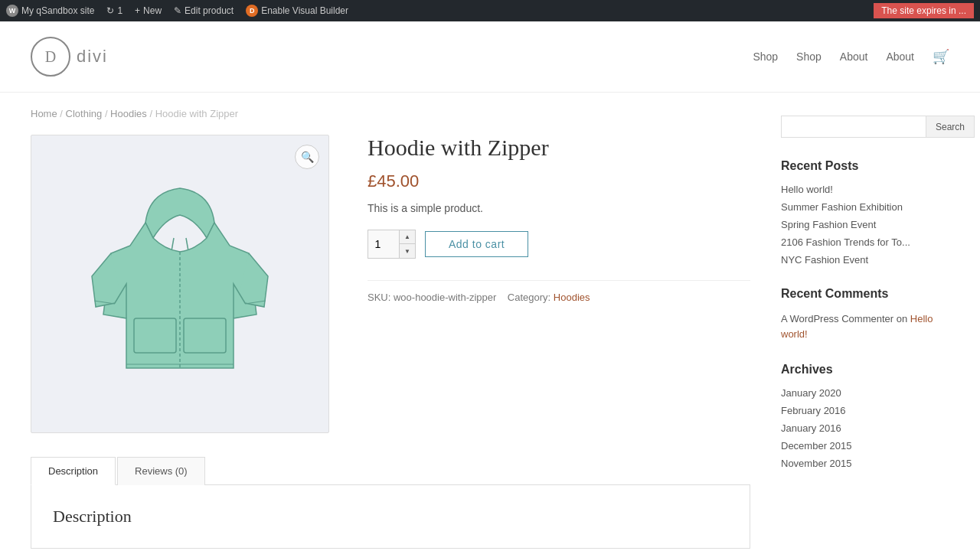  Describe the element at coordinates (92, 57) in the screenshot. I see `logo-text: divi` at that location.